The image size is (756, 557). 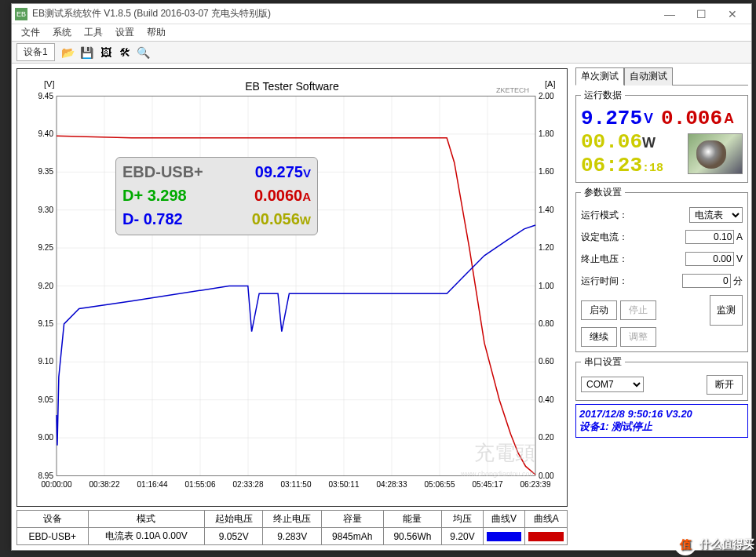 What do you see at coordinates (604, 259) in the screenshot?
I see `end-voltage-label: 终止电压：` at bounding box center [604, 259].